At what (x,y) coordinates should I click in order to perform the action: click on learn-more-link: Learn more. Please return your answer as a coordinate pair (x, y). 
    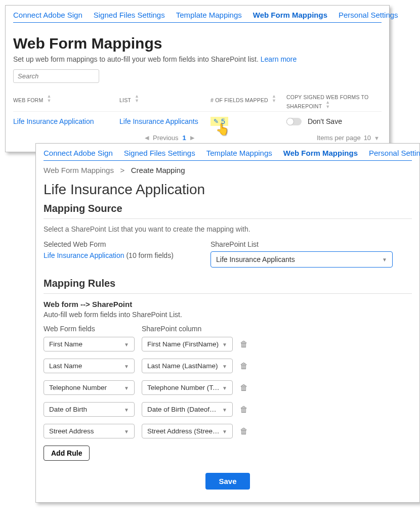
    Looking at the image, I should click on (279, 59).